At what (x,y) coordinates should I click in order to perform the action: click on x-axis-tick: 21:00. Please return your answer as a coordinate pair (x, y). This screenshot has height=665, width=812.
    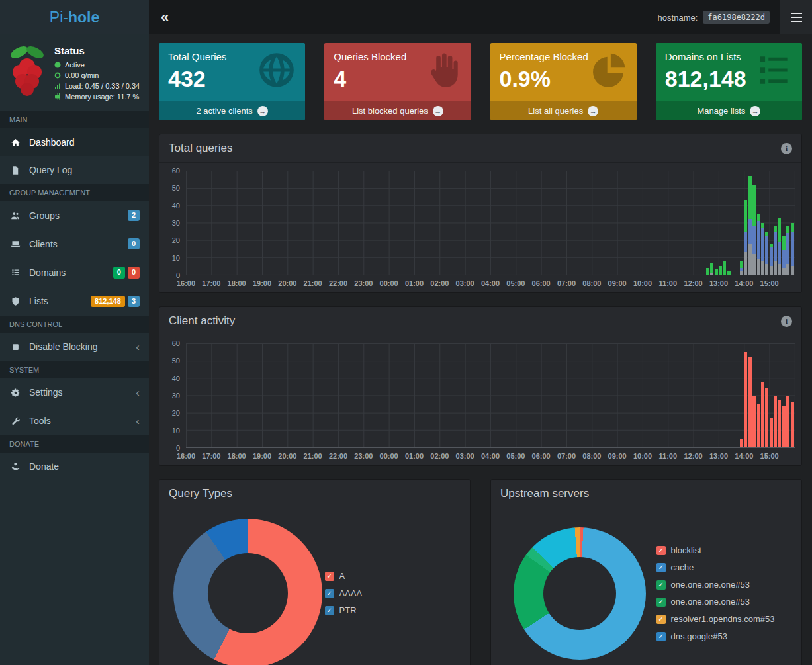
    Looking at the image, I should click on (313, 283).